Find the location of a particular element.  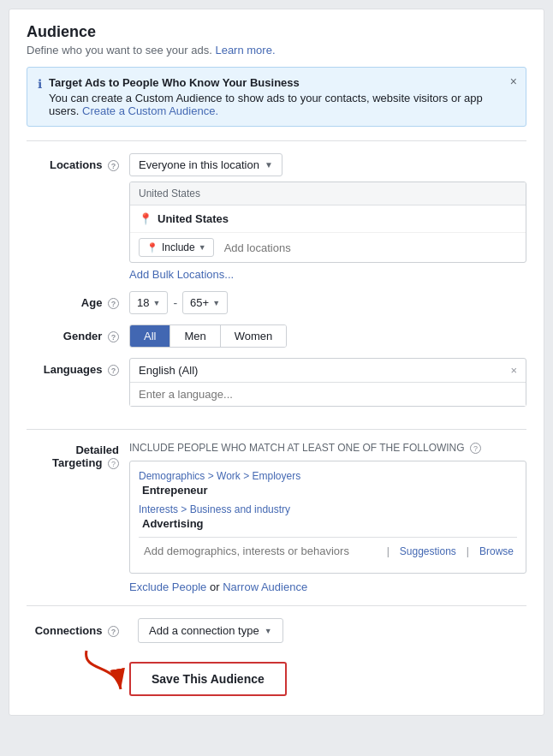

language-box: English (All) × is located at coordinates (328, 382).